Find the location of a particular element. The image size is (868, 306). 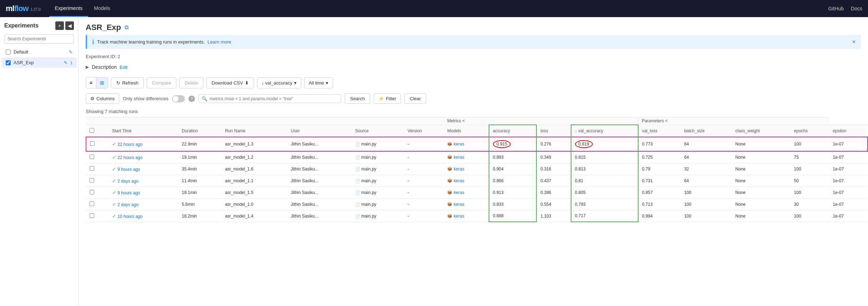

val-accuracy-header-text: val_accuracy is located at coordinates (591, 131).